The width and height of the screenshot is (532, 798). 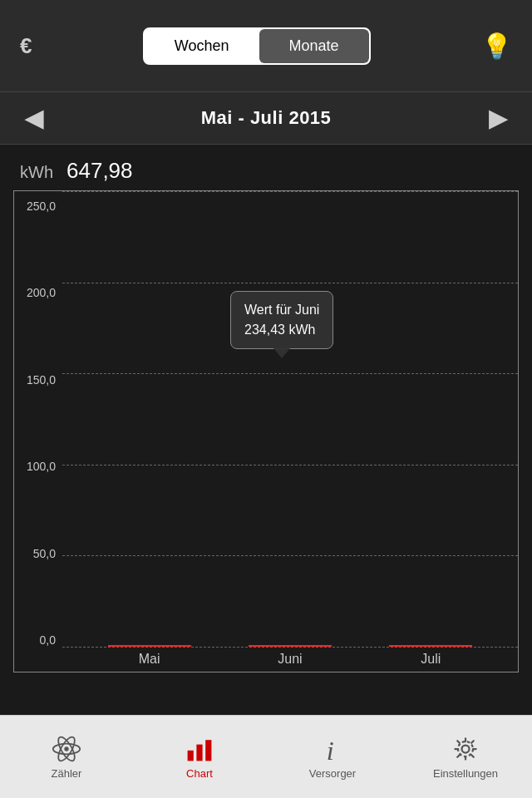 What do you see at coordinates (66, 773) in the screenshot?
I see `nav-label-zaehler: Zähler` at bounding box center [66, 773].